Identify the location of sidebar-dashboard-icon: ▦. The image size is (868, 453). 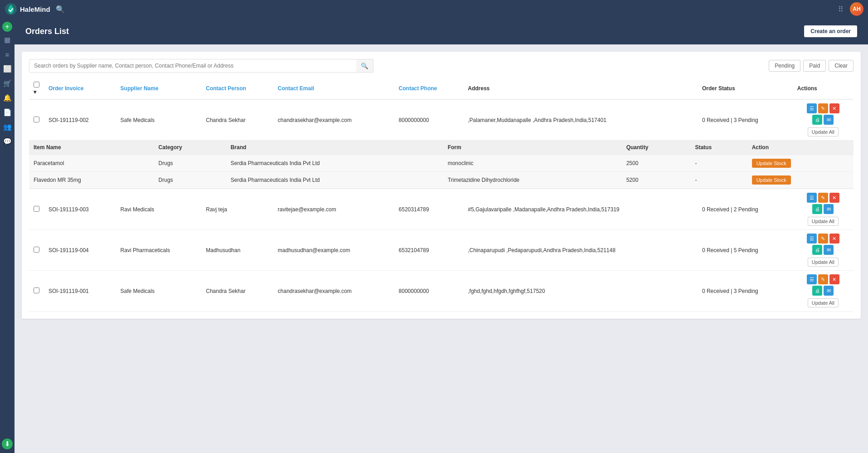
(7, 40).